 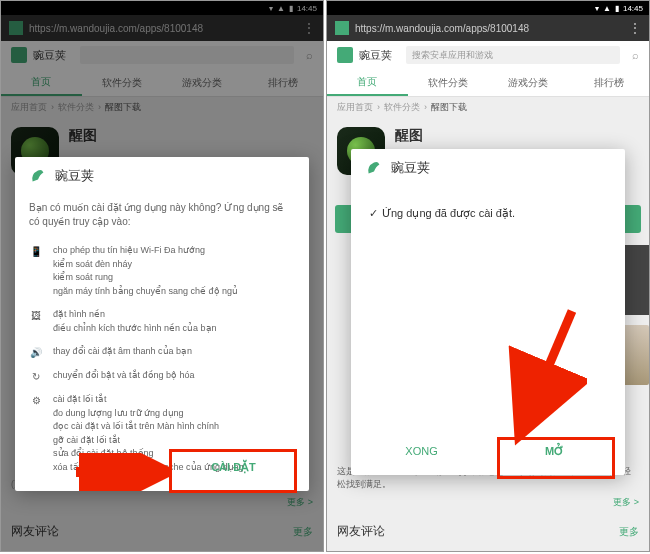 What do you see at coordinates (374, 214) in the screenshot?
I see `check-icon: ✓` at bounding box center [374, 214].